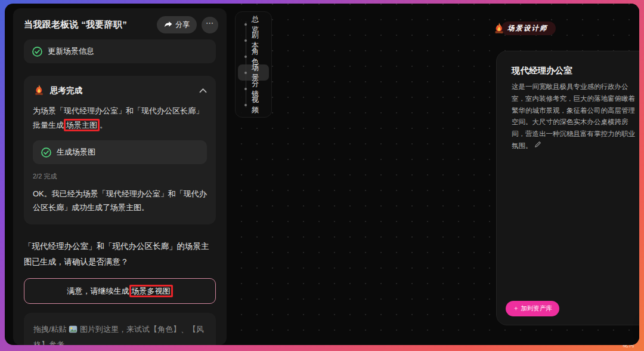 This screenshot has width=644, height=351. Describe the element at coordinates (120, 152) in the screenshot. I see `task-item: 生成场景图` at that location.